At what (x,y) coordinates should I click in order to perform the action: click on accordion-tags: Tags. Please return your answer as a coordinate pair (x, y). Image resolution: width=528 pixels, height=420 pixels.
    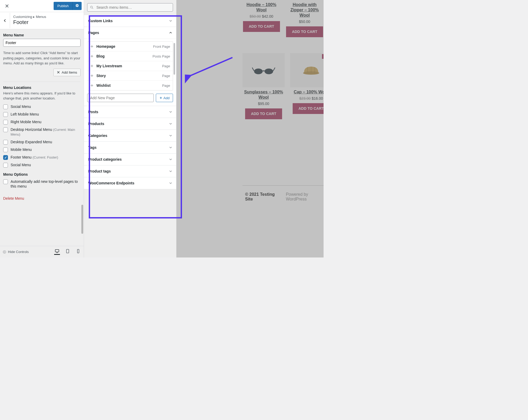
    Looking at the image, I should click on (130, 147).